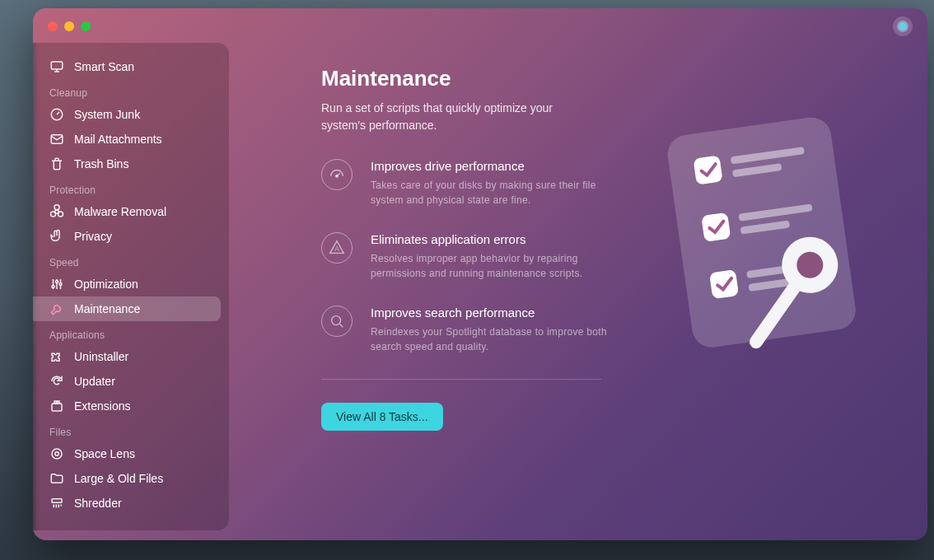 This screenshot has height=560, width=934. What do you see at coordinates (127, 478) in the screenshot?
I see `sidebar-item-large-old-files: Large & Old Files` at bounding box center [127, 478].